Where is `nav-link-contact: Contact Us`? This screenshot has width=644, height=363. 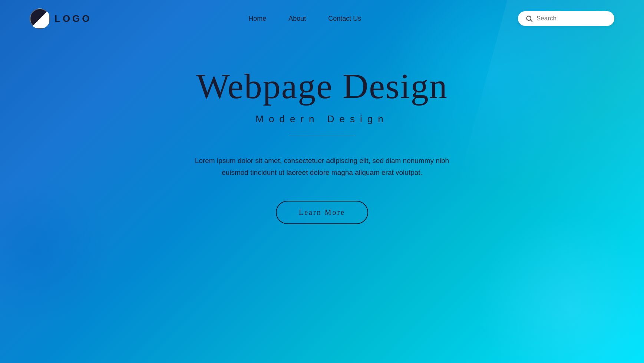 nav-link-contact: Contact Us is located at coordinates (345, 19).